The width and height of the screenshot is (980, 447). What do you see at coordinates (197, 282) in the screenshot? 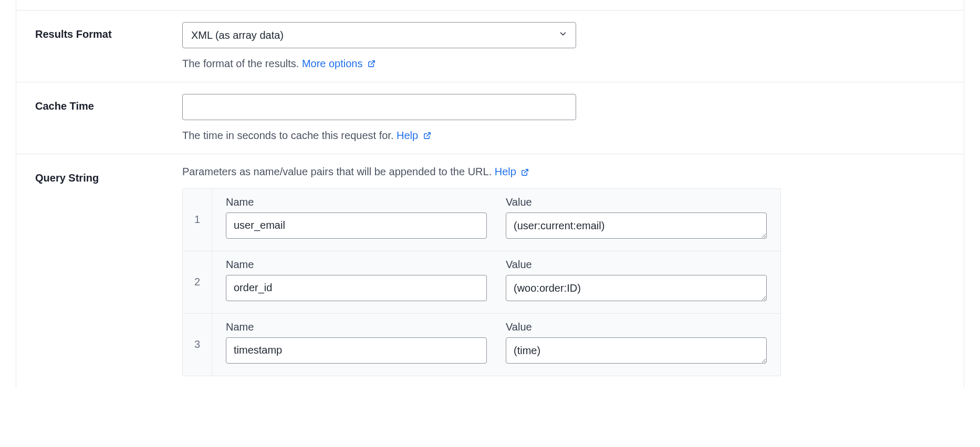
I see `param-row-index: 2` at bounding box center [197, 282].